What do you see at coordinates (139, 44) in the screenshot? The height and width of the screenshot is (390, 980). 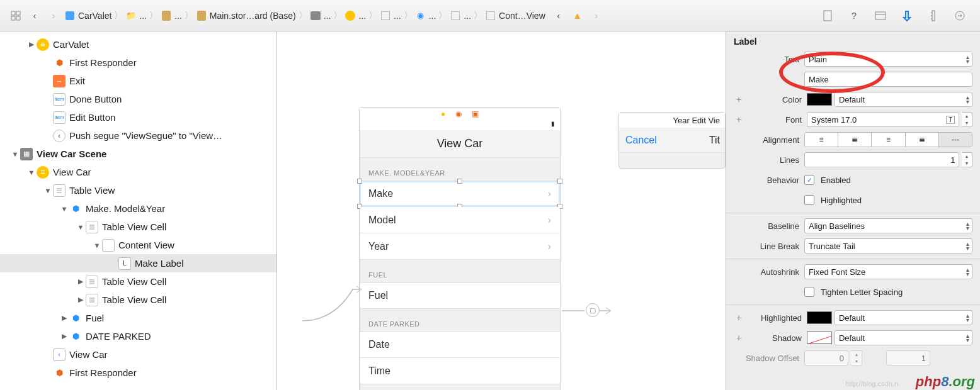 I see `outline-row: ▶≡CarValet` at bounding box center [139, 44].